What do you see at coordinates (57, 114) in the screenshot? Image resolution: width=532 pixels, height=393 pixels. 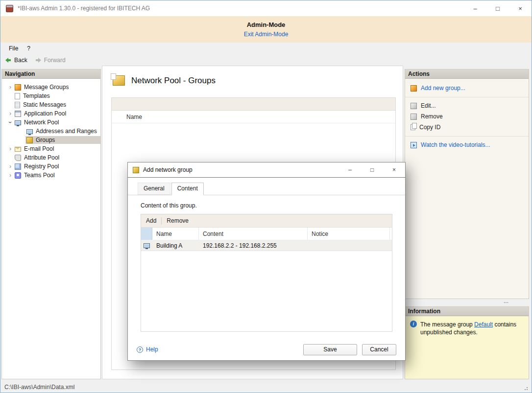 I see `tree-item-row: Application Pool` at bounding box center [57, 114].